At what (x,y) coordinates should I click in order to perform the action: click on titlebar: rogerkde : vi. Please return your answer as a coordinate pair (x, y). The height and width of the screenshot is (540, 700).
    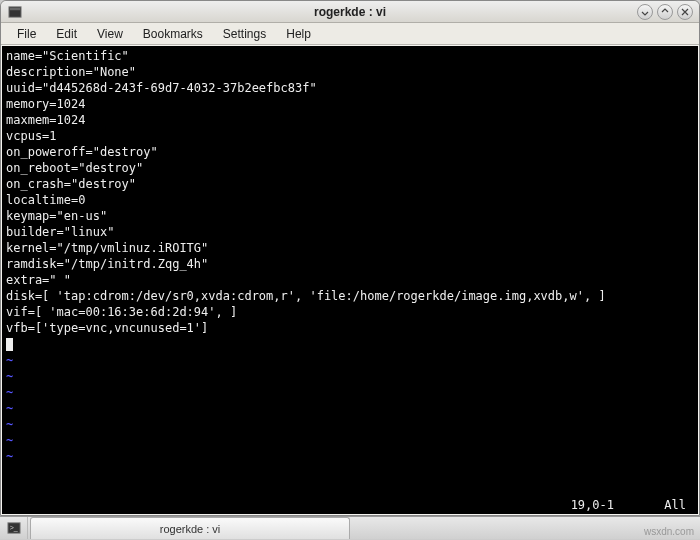
    Looking at the image, I should click on (350, 12).